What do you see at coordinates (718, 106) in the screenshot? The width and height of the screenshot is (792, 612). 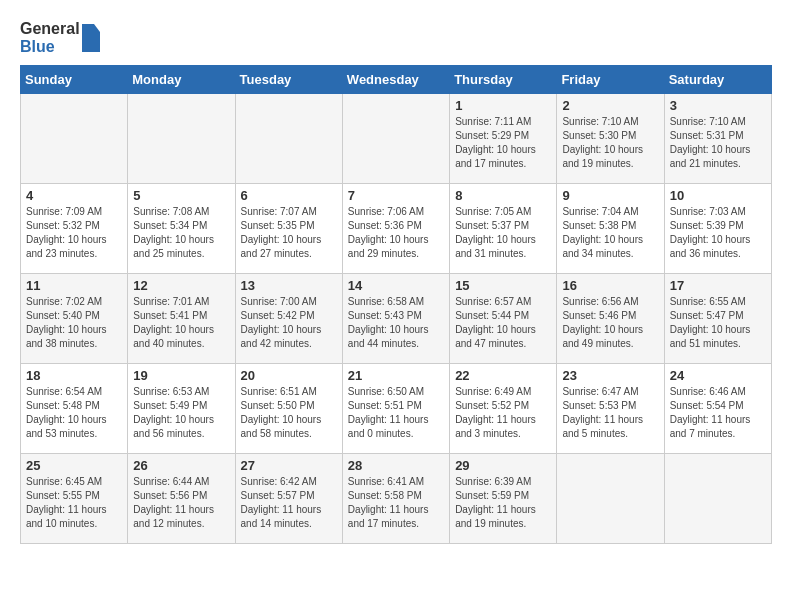 I see `day-number: 3` at bounding box center [718, 106].